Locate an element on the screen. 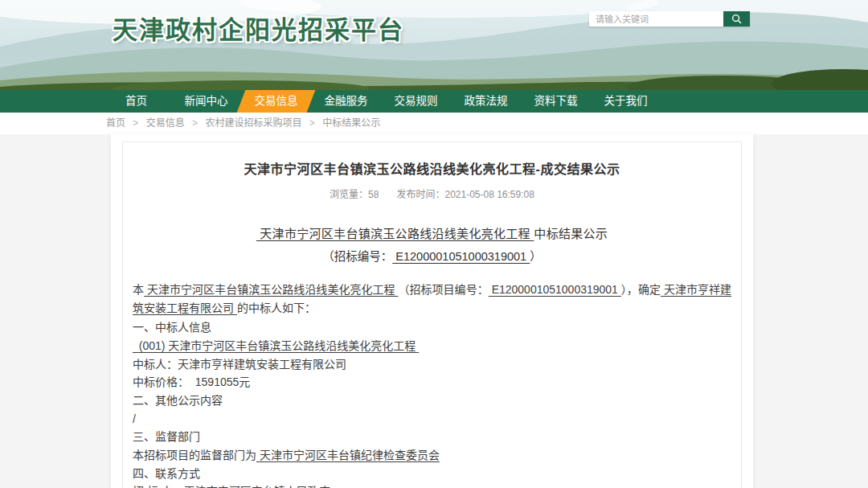 The image size is (868, 488). section2-content: / is located at coordinates (432, 420).